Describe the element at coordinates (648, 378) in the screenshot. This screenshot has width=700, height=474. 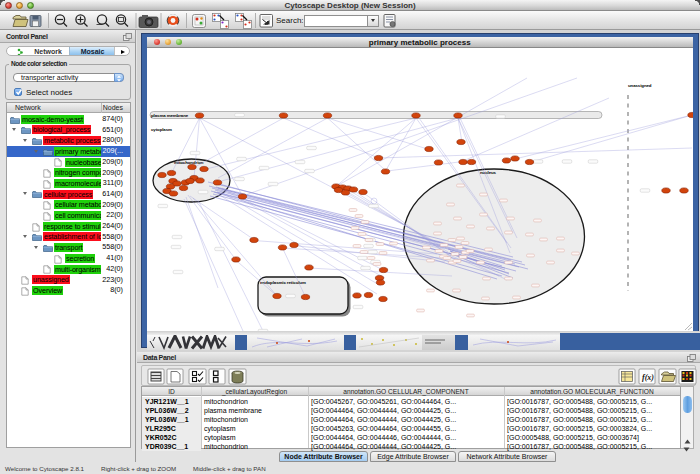
I see `svg-text: f(x)` at that location.